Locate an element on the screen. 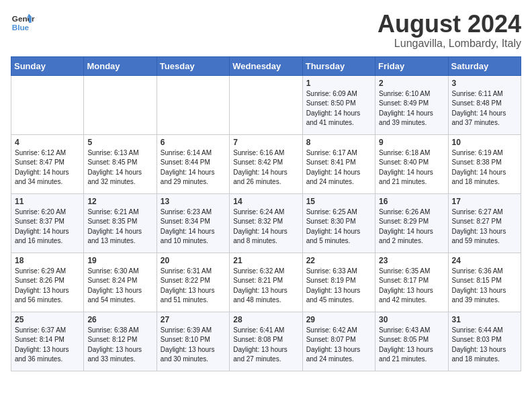 The height and width of the screenshot is (411, 532). day-info: Sunrise: 6:35 AM Sunset: 8:17 PM Dayligh… is located at coordinates (411, 286).